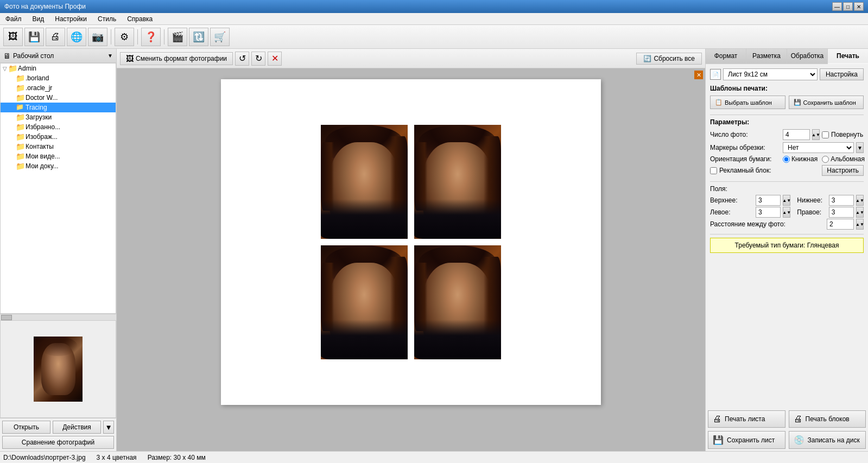  Describe the element at coordinates (800, 159) in the screenshot. I see `portrait-radio-item: Книжная` at that location.